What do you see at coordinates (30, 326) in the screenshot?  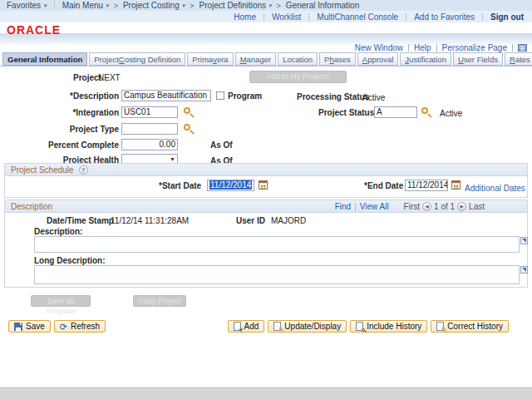 I see `save-button: Save` at bounding box center [30, 326].